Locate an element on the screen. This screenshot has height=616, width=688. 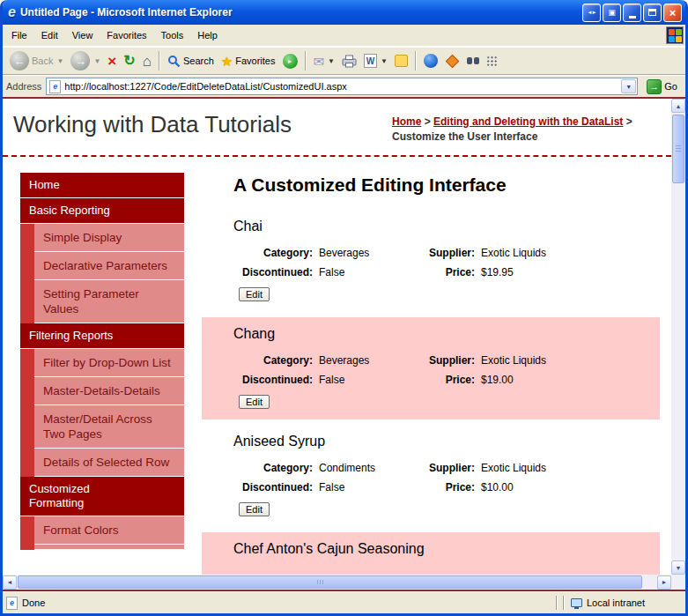
go-button: → Go is located at coordinates (662, 86).